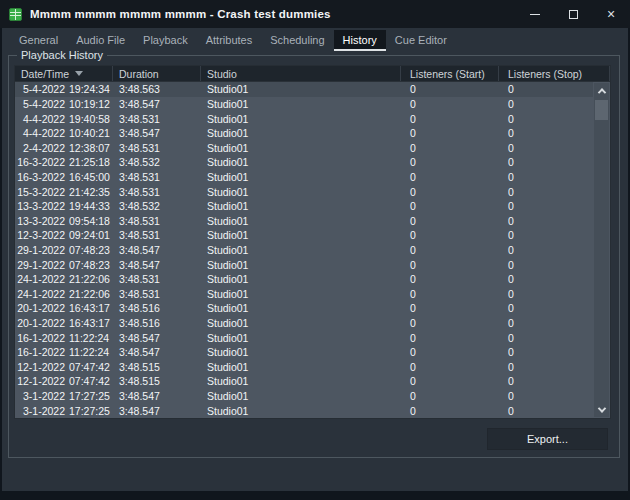  What do you see at coordinates (535, 14) in the screenshot?
I see `minimize-button` at bounding box center [535, 14].